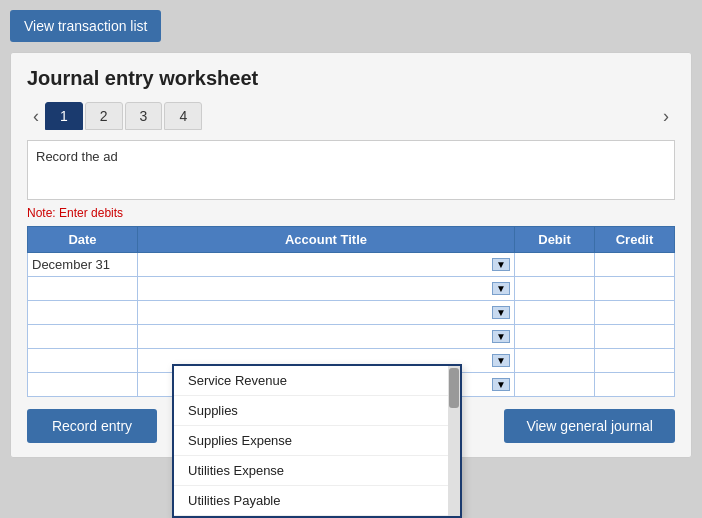  Describe the element at coordinates (317, 471) in the screenshot. I see `dropdown-item-utilities-expense: Utilities Expense` at that location.